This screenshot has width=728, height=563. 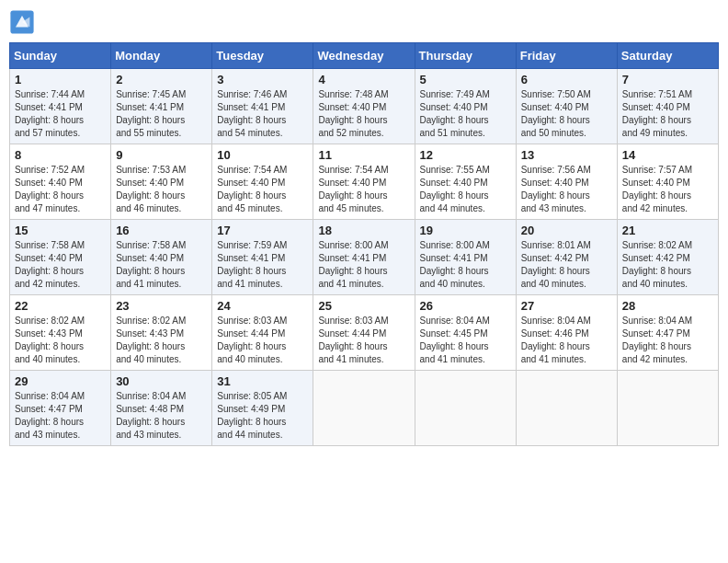 What do you see at coordinates (667, 258) in the screenshot?
I see `calendar-cell-3-7: 21Sunrise: 8:02 AMSunset: 4:42 PMDayligh…` at bounding box center [667, 258].